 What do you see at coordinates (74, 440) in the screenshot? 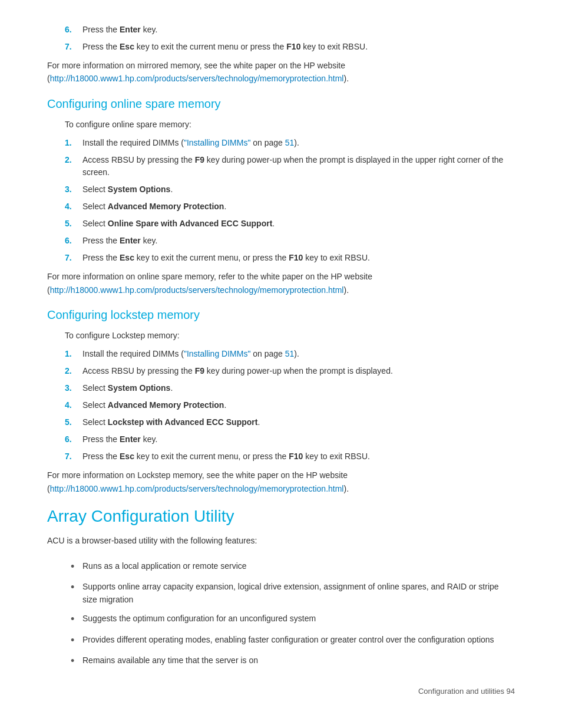
I see `lockstep-item-6-num: 6.` at bounding box center [74, 440].